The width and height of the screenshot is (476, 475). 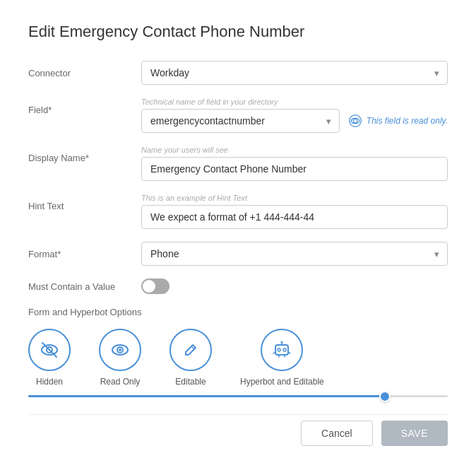 I want to click on must-contain-row: Must Contain a Value, so click(x=238, y=286).